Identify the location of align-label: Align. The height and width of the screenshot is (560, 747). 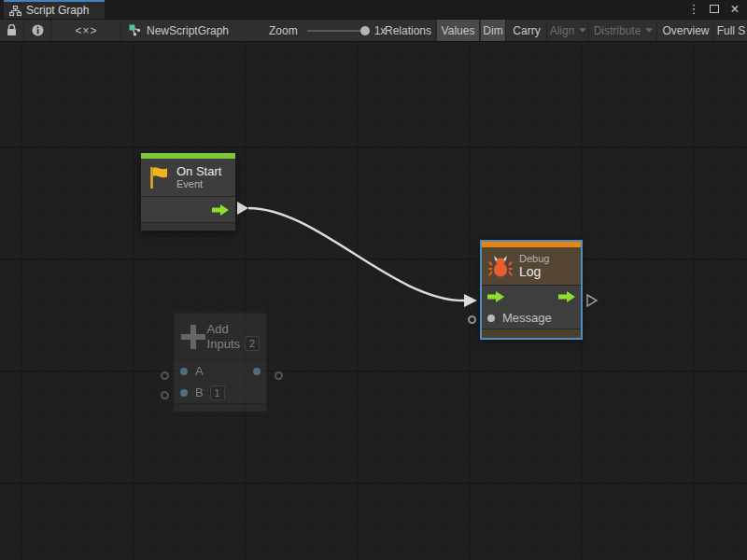
(562, 31).